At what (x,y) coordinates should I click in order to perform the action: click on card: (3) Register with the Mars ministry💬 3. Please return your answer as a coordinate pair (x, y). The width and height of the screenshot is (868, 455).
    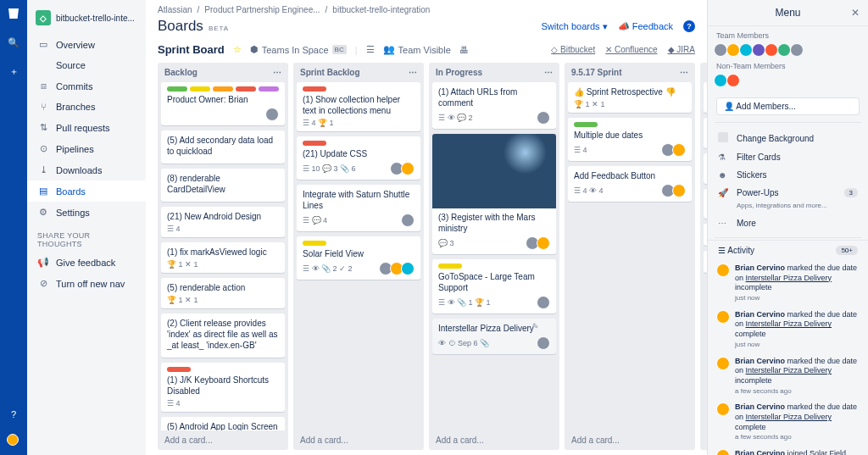
    Looking at the image, I should click on (494, 194).